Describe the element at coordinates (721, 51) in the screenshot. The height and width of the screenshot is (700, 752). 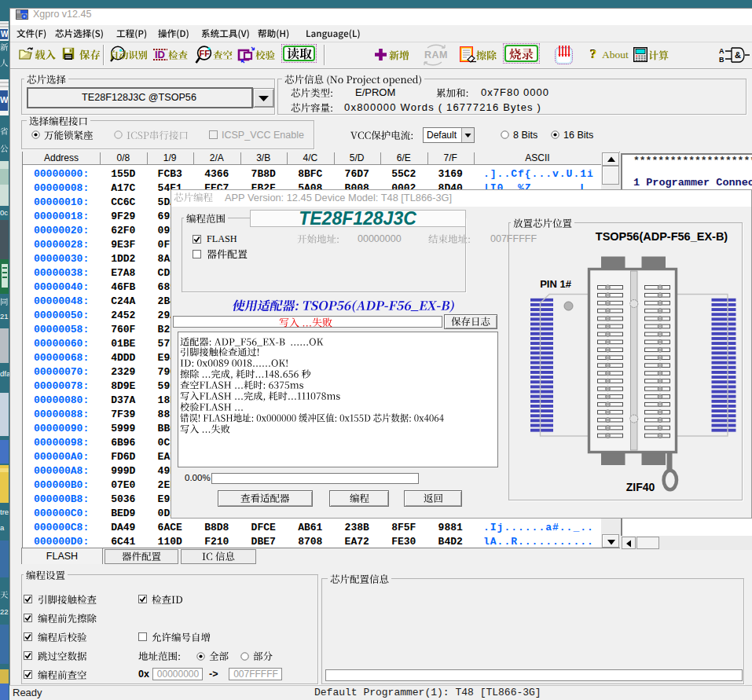
I see `svg-text: A` at that location.